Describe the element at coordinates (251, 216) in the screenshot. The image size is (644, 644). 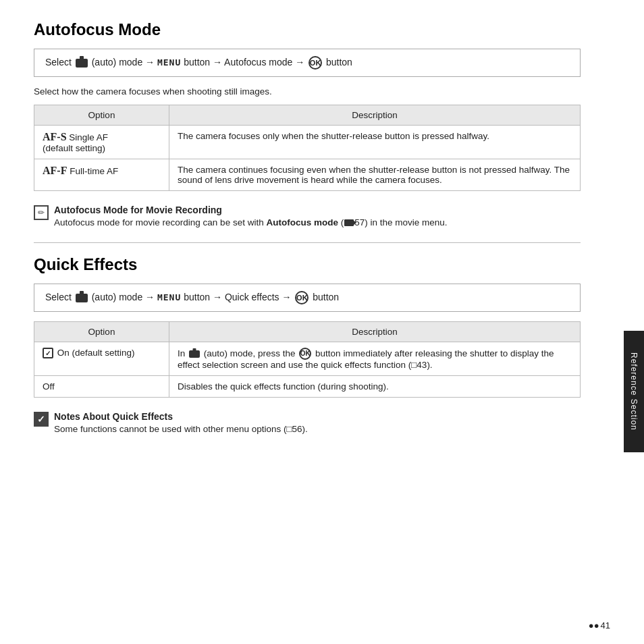
I see `autofocus-note-content: Autofocus Mode for Movie Recording Autof…` at that location.